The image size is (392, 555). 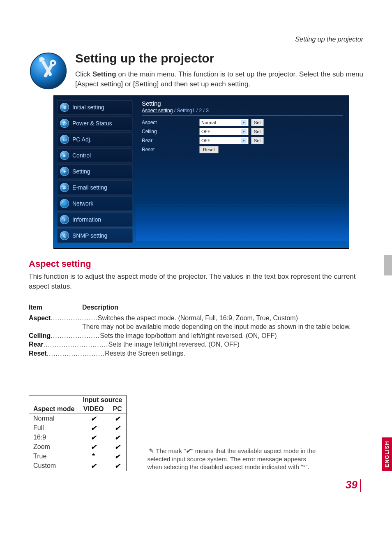 I want to click on table-row: Custom✔✔, so click(x=78, y=466).